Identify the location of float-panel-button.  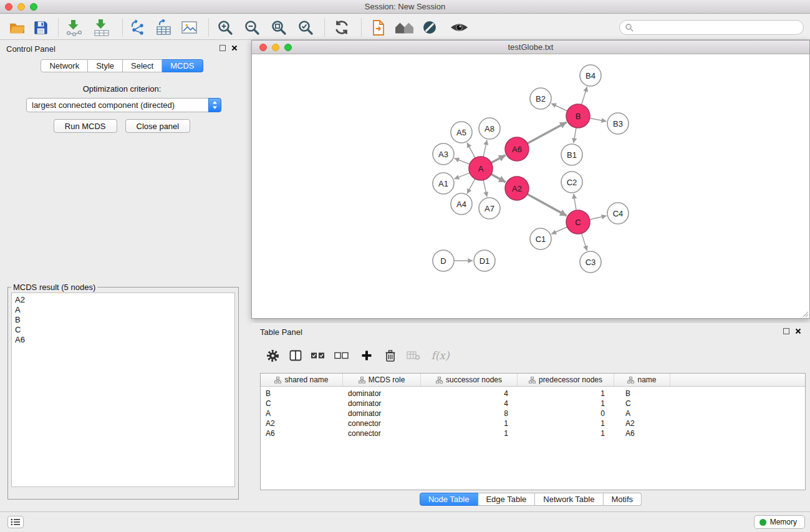
(223, 48).